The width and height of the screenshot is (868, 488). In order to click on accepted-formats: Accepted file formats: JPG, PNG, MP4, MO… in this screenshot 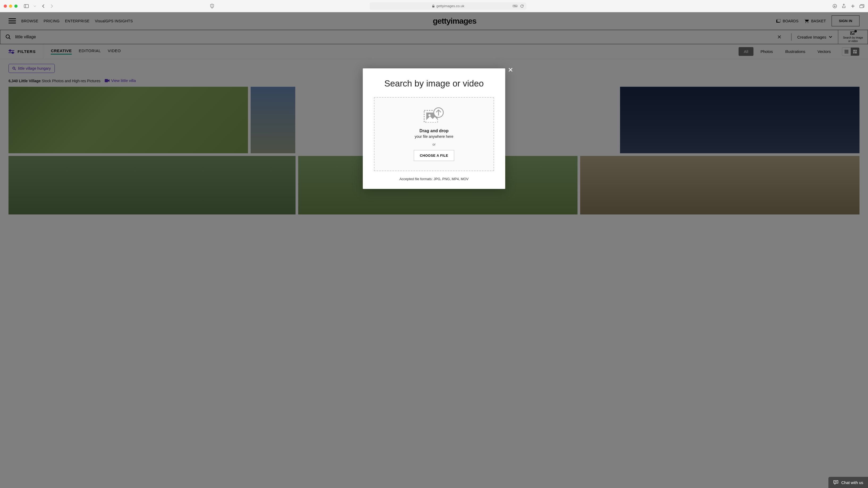, I will do `click(434, 179)`.